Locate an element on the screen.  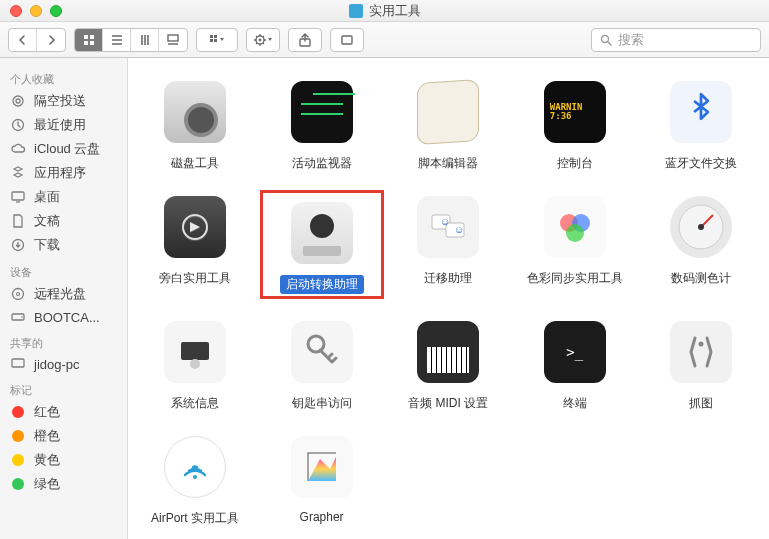
app-item: 音频 MIDI 设置 is located at coordinates (448, 364).